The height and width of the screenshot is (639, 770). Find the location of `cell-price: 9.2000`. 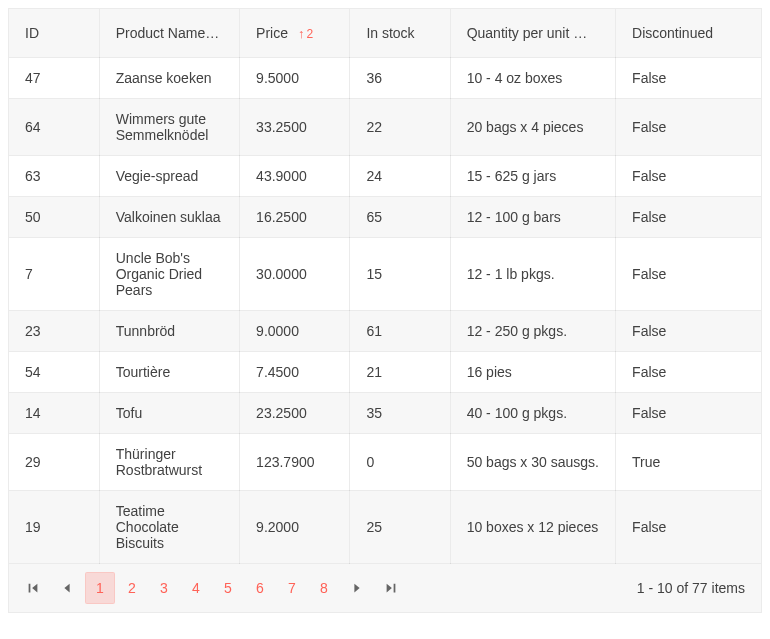

cell-price: 9.2000 is located at coordinates (295, 526).